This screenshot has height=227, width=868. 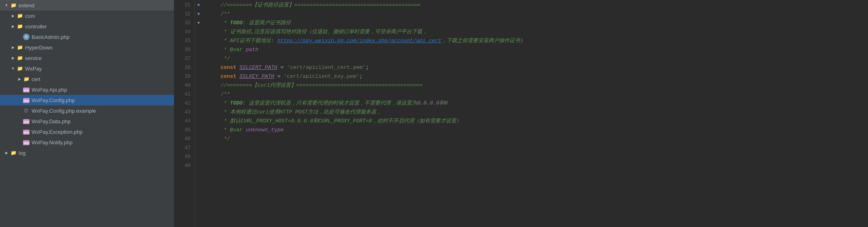 I want to click on tree-label-service: service, so click(x=100, y=58).